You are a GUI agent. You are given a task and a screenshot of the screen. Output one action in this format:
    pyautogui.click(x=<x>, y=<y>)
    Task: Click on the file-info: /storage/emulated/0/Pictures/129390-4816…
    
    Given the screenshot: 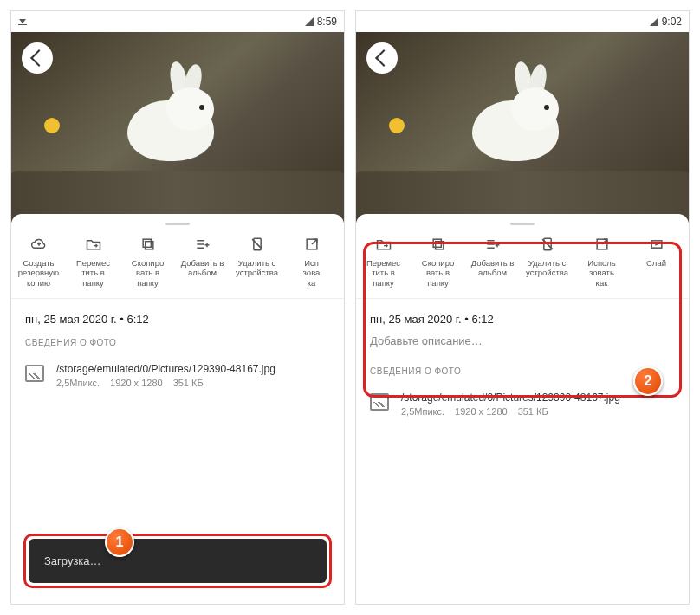 What is the action you would take?
    pyautogui.click(x=178, y=376)
    